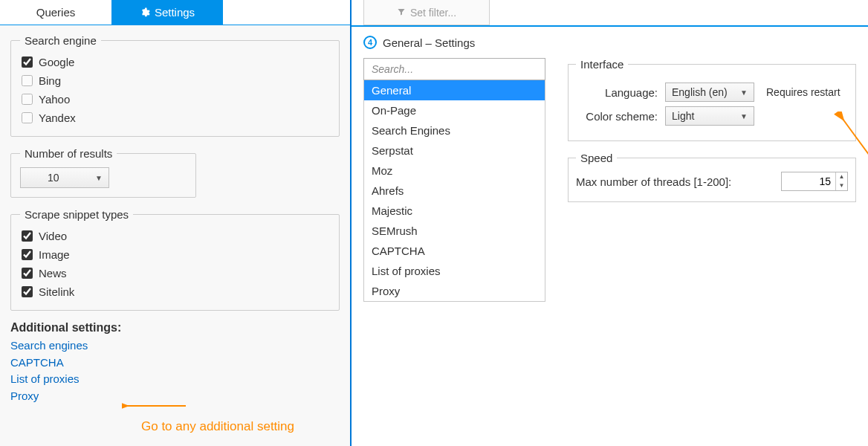  I want to click on snippet-label: News, so click(53, 274).